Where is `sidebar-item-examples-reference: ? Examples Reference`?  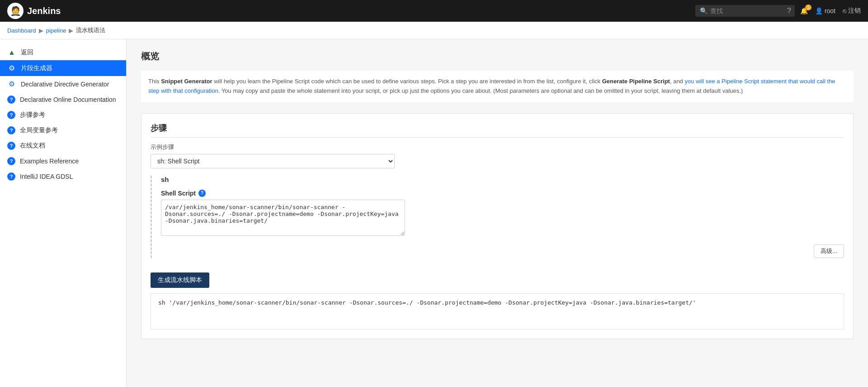 sidebar-item-examples-reference: ? Examples Reference is located at coordinates (63, 161).